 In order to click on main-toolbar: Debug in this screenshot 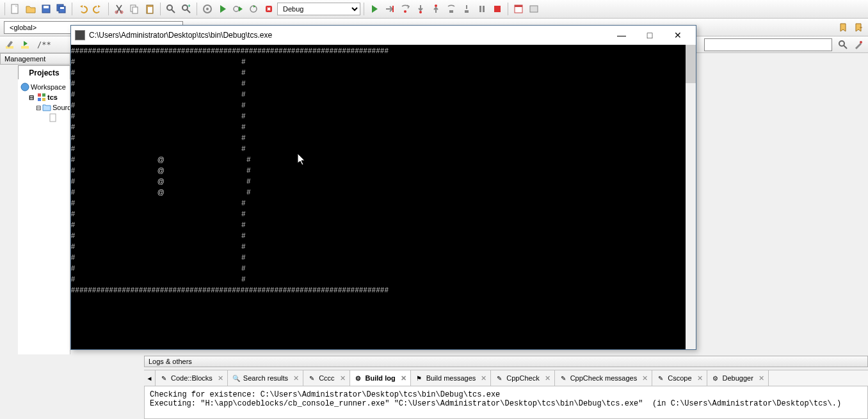, I will do `click(434, 9)`.